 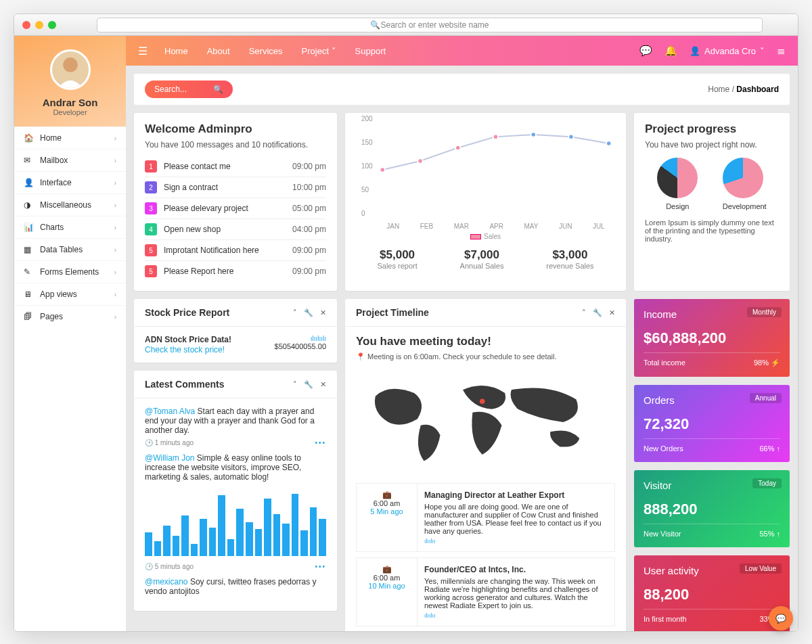 What do you see at coordinates (39, 25) in the screenshot?
I see `minimize-window-icon` at bounding box center [39, 25].